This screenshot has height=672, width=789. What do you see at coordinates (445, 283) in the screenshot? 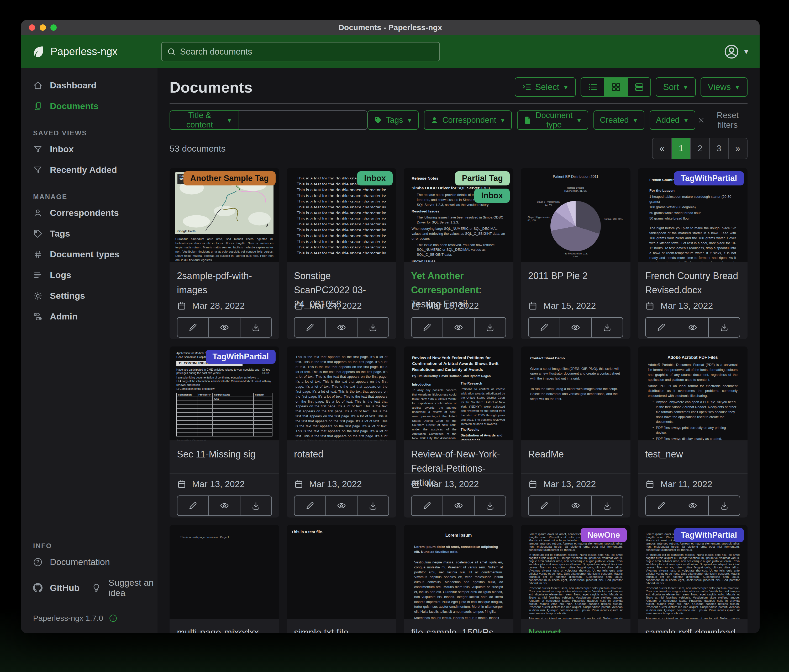
I see `correspondent-link: Yet Another Correspondent` at bounding box center [445, 283].